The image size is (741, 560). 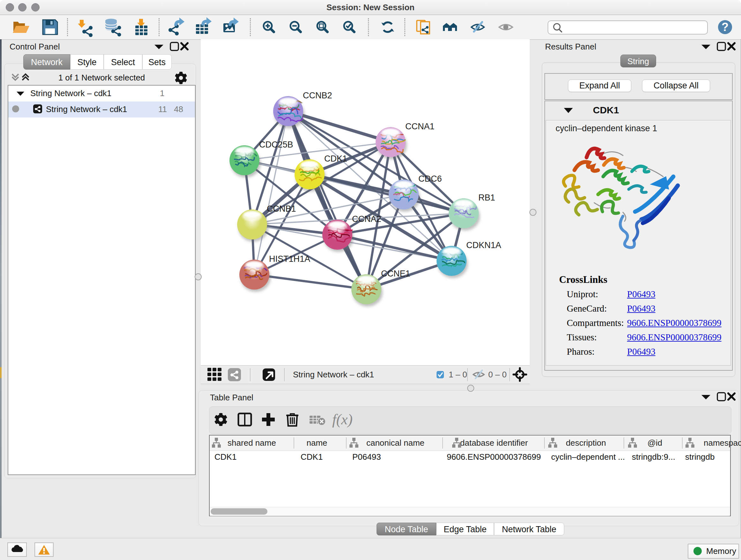 What do you see at coordinates (430, 179) in the screenshot?
I see `svg-text: CDC6` at bounding box center [430, 179].